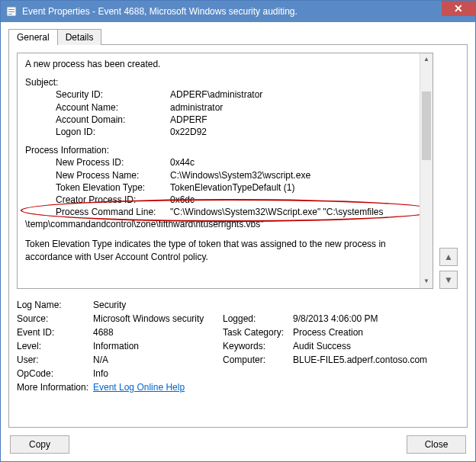 Image resolution: width=476 pixels, height=462 pixels. I want to click on close-button: Close, so click(436, 444).